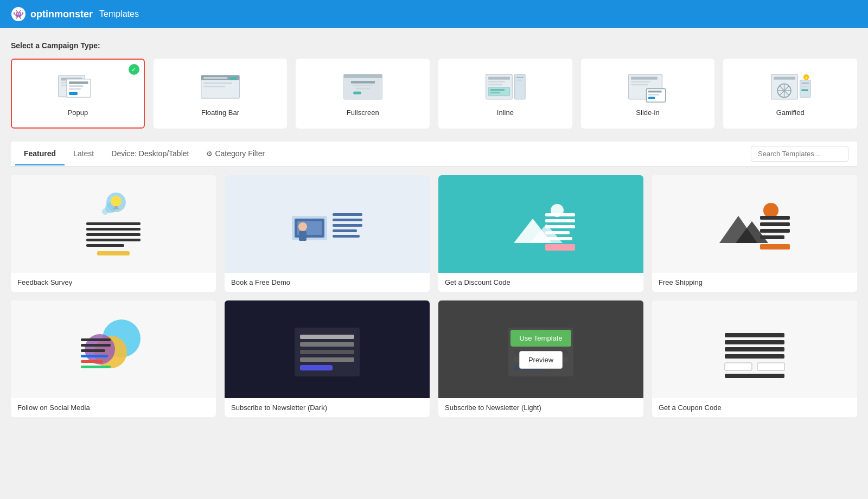 The width and height of the screenshot is (868, 499). What do you see at coordinates (755, 233) in the screenshot?
I see `template-free-shipping: Free Shipping` at bounding box center [755, 233].